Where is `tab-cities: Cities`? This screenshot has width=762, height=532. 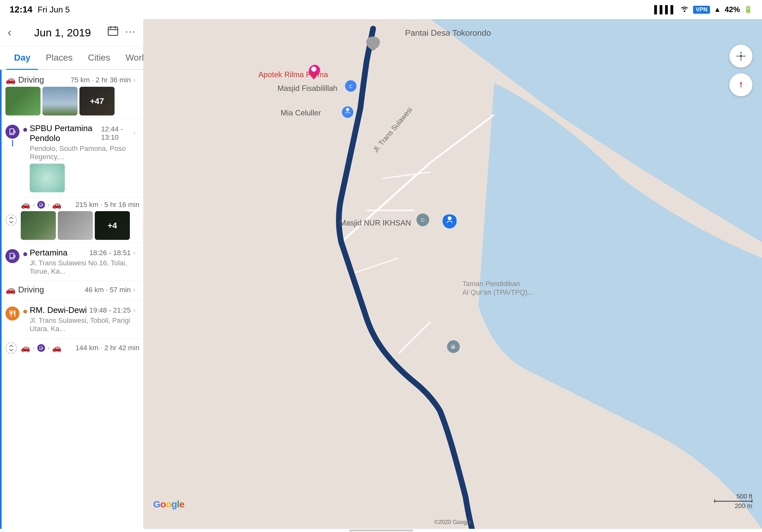
tab-cities: Cities is located at coordinates (99, 58).